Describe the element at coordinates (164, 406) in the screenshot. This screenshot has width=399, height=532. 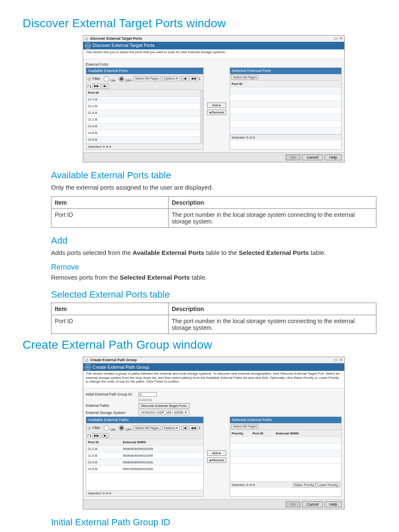
I see `discover-ports-button: Discover External Target Ports` at that location.